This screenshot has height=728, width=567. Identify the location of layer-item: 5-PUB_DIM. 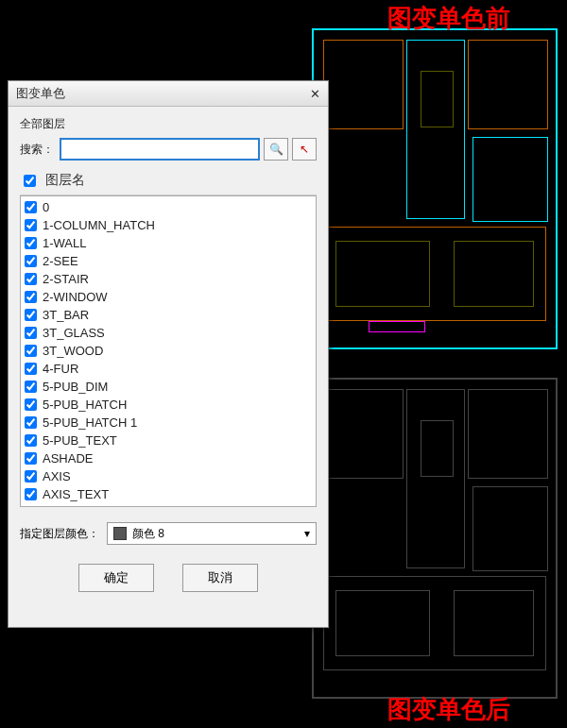
(168, 387).